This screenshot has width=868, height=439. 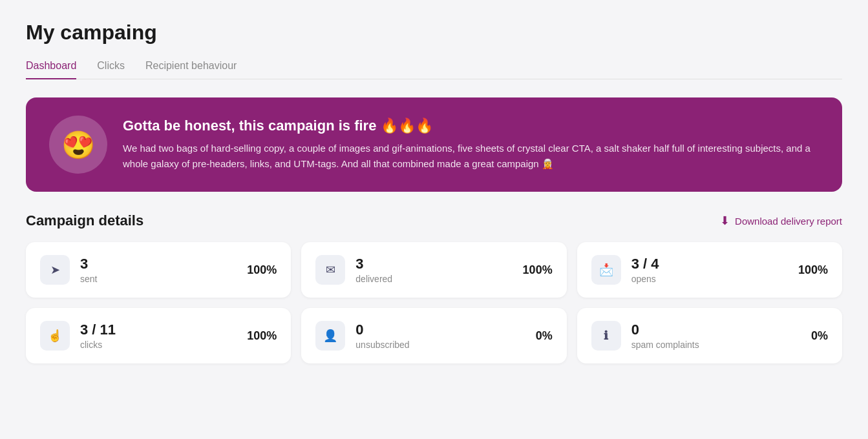 I want to click on stat-card-spam-complaints: ℹ 0 spam complaints 0%, so click(x=710, y=336).